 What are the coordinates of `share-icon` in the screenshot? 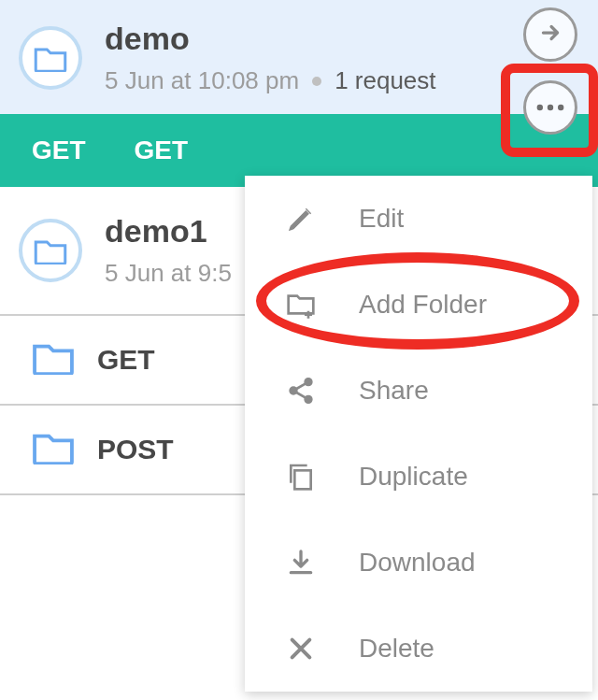 It's located at (301, 391).